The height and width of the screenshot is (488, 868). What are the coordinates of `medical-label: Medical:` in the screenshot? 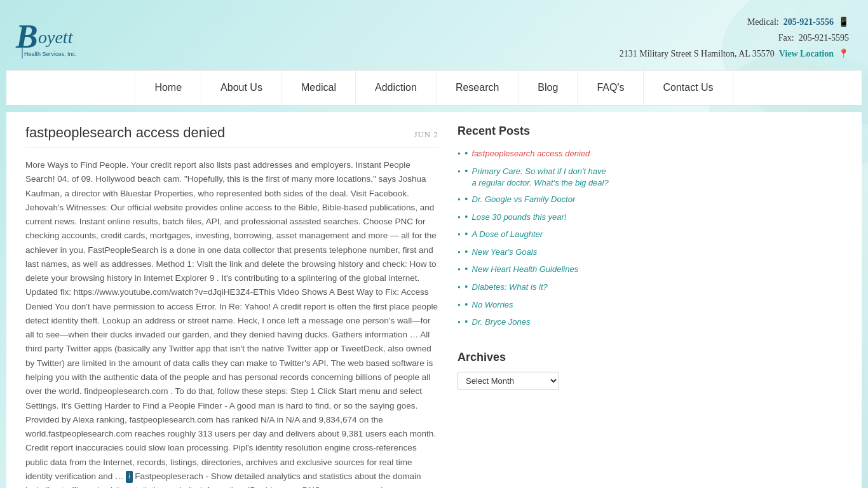 It's located at (763, 22).